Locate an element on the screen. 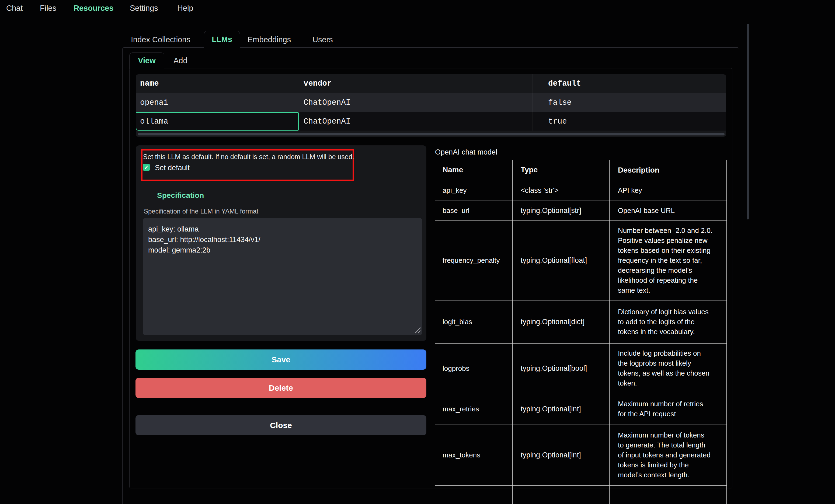 Image resolution: width=835 pixels, height=504 pixels. table-row: api_key <class 'str'> API key is located at coordinates (581, 190).